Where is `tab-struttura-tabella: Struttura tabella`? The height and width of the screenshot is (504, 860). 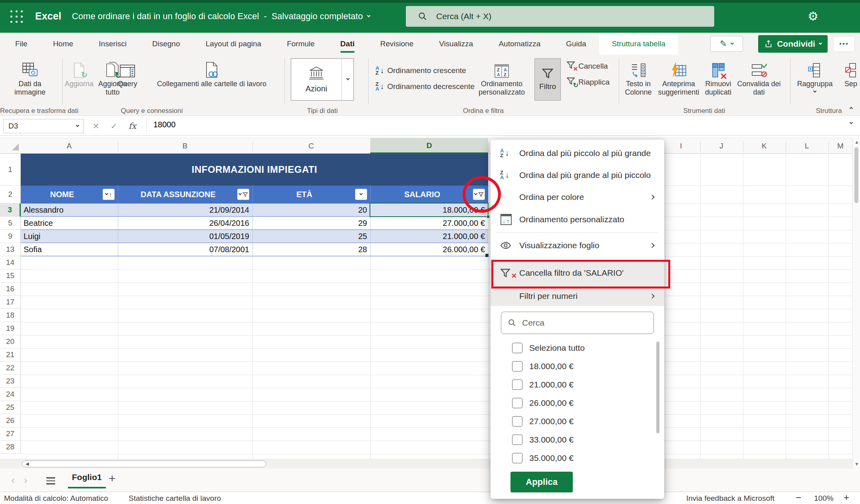
tab-struttura-tabella: Struttura tabella is located at coordinates (639, 44).